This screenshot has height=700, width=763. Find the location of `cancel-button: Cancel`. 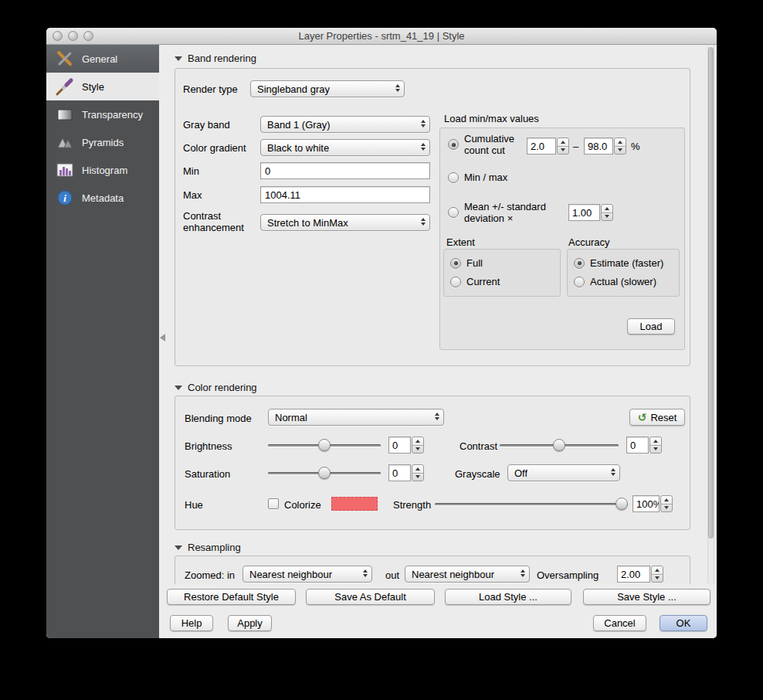

cancel-button: Cancel is located at coordinates (619, 623).